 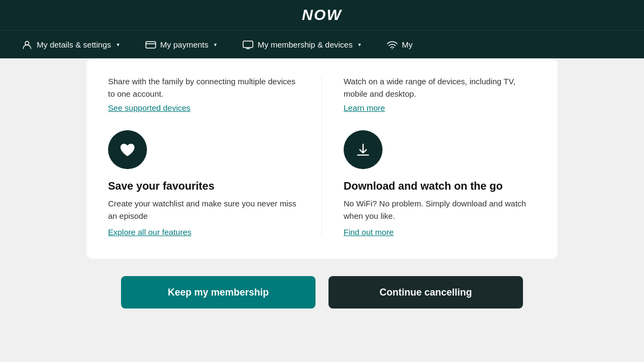 What do you see at coordinates (440, 186) in the screenshot?
I see `feature-bottom-right-title: Download and watch on the go` at bounding box center [440, 186].